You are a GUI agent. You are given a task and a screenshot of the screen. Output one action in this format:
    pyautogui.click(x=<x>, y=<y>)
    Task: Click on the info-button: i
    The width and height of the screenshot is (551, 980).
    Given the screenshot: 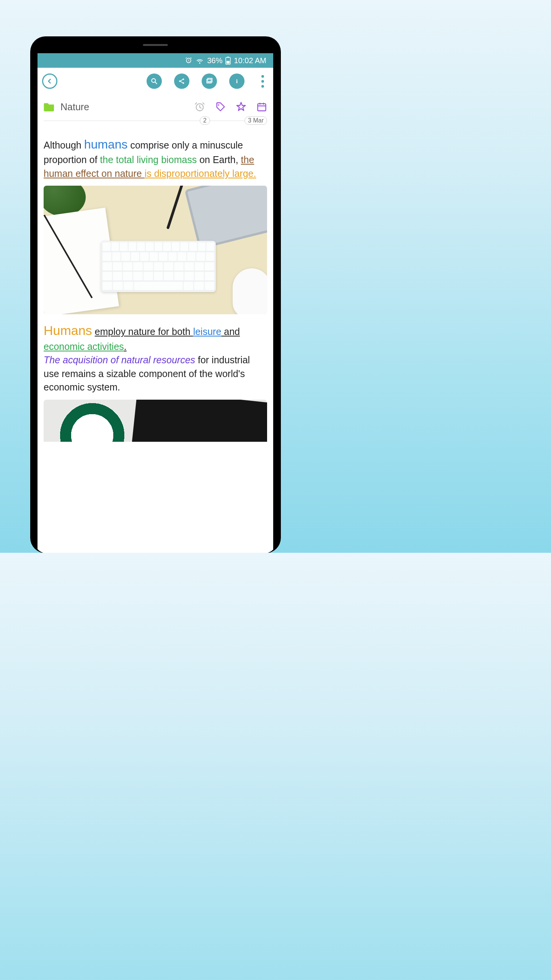 What is the action you would take?
    pyautogui.click(x=237, y=81)
    